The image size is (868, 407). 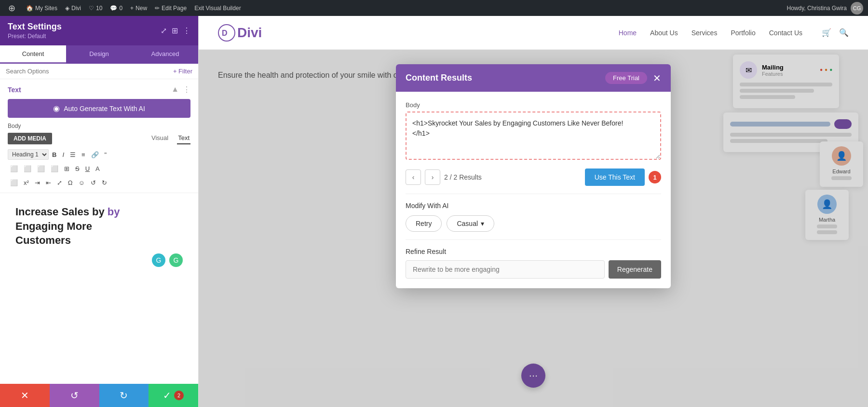 What do you see at coordinates (12, 8) in the screenshot?
I see `wp-icon: ⊕` at bounding box center [12, 8].